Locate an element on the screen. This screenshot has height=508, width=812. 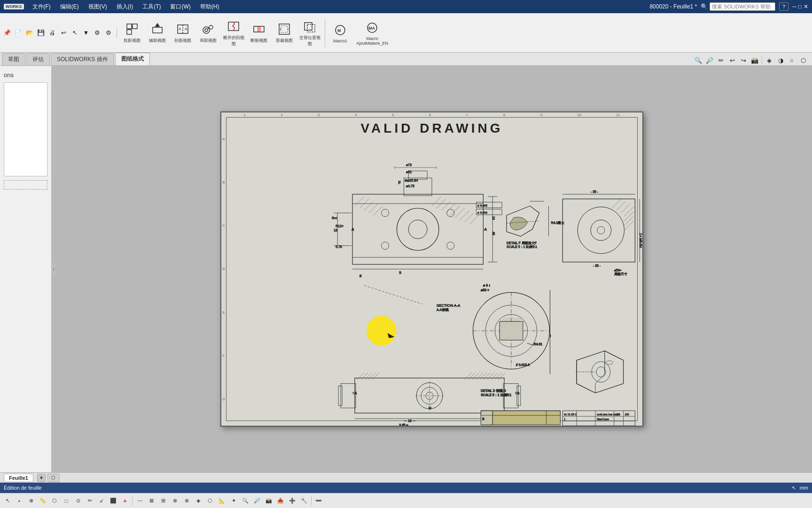
bdtool-plus: ⊞ is located at coordinates (163, 501).